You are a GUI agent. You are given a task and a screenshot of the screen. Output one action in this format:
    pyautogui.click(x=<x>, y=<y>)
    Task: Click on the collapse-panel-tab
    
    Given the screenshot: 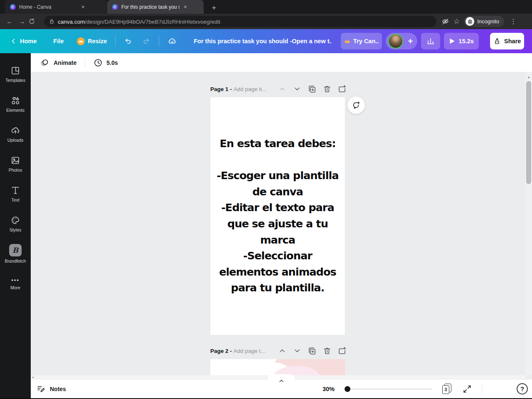 What is the action you would take?
    pyautogui.click(x=281, y=379)
    